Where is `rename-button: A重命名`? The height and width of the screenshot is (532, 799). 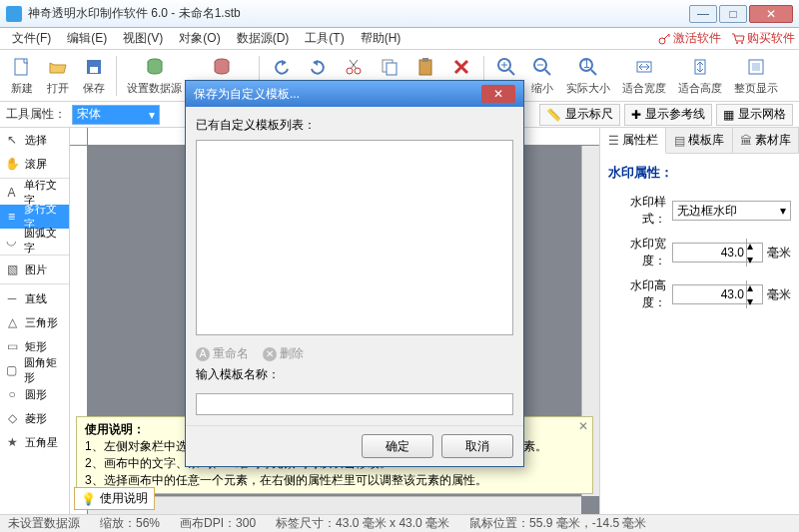 rename-button: A重命名 is located at coordinates (222, 353).